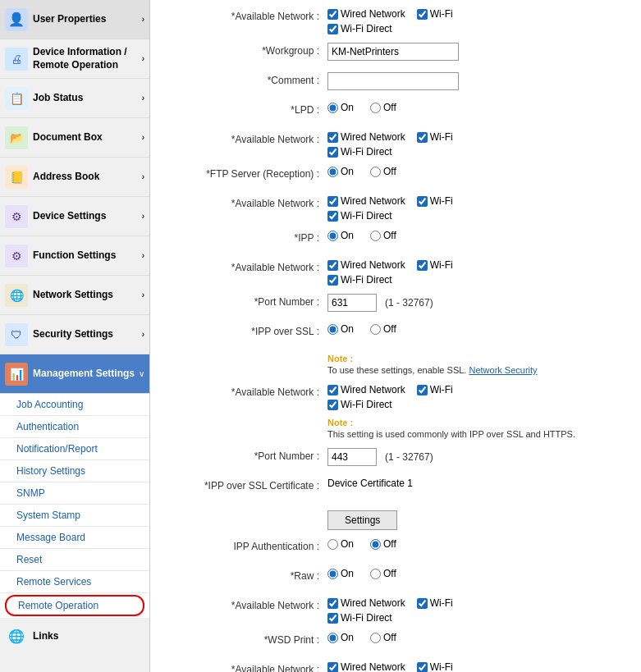 The image size is (641, 672). Describe the element at coordinates (341, 171) in the screenshot. I see `radio-ftp-on: On` at that location.